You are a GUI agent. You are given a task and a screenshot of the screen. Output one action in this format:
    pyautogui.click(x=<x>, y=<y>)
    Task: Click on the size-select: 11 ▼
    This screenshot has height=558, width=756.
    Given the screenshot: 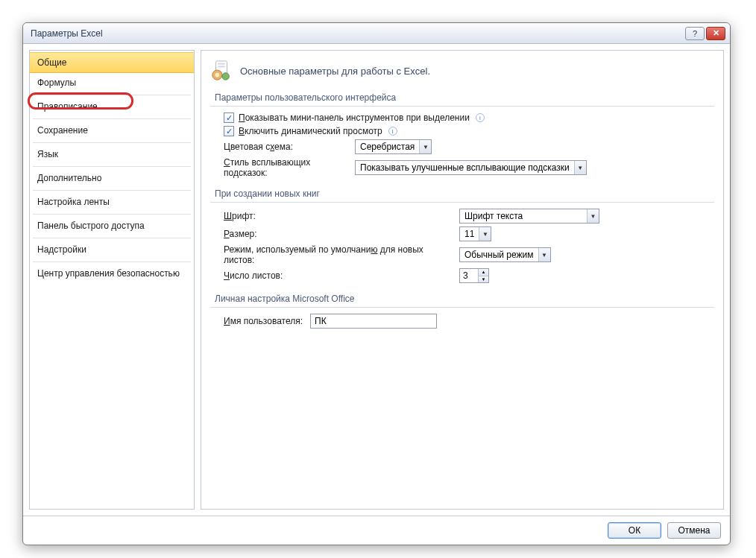 What is the action you would take?
    pyautogui.click(x=476, y=234)
    